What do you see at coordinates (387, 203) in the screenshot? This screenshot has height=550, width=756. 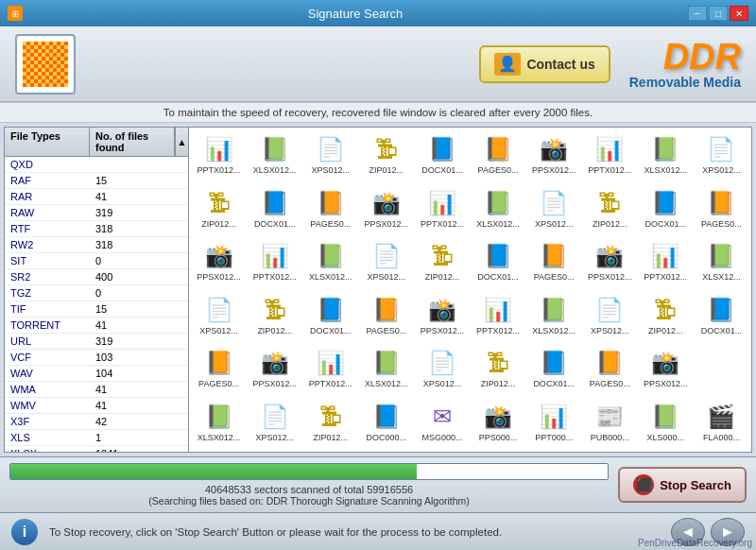 I see `ppsx-icon: 📸` at bounding box center [387, 203].